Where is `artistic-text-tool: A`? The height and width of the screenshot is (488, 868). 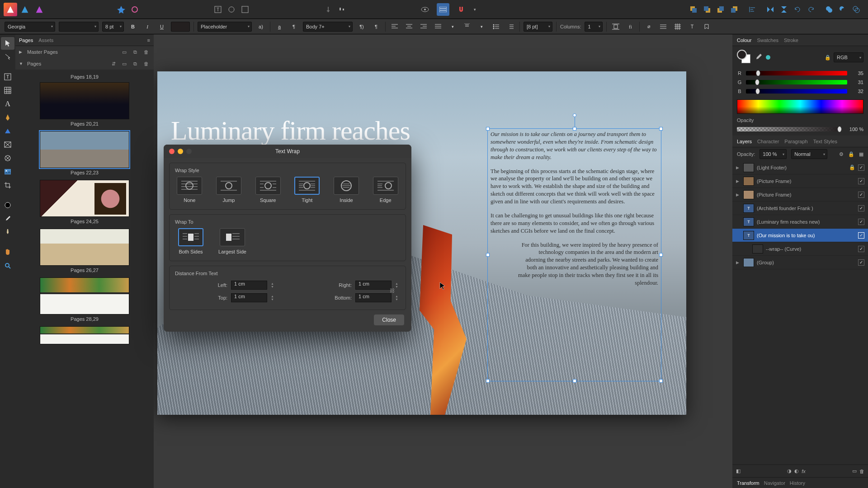 artistic-text-tool: A is located at coordinates (8, 104).